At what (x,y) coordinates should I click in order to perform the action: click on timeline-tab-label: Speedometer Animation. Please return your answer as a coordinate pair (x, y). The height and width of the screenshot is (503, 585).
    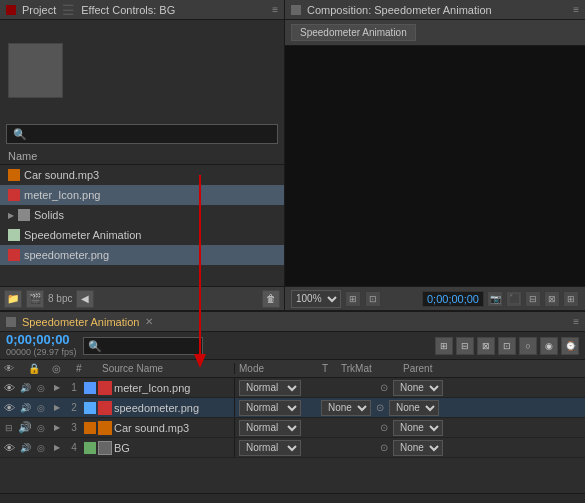
    Looking at the image, I should click on (80, 322).